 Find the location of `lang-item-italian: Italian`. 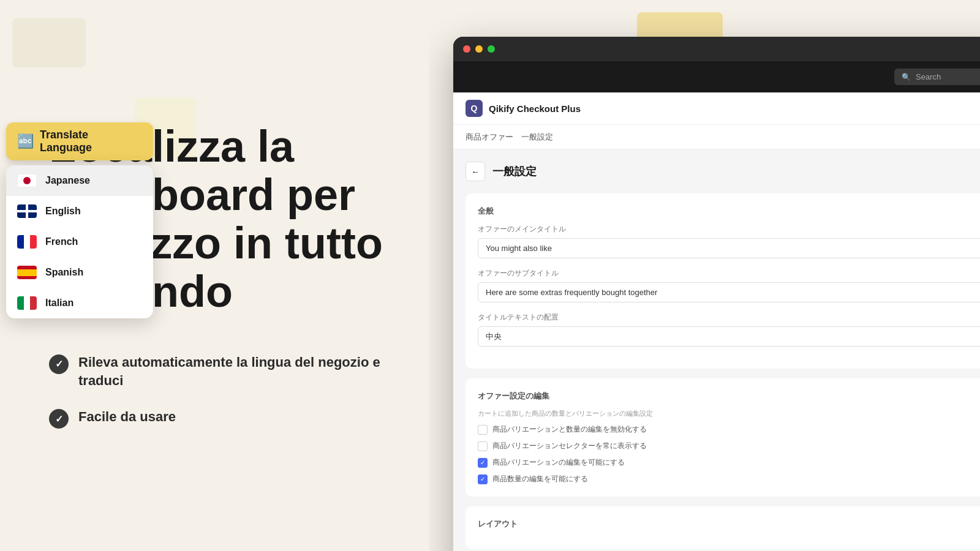

lang-item-italian: Italian is located at coordinates (80, 303).